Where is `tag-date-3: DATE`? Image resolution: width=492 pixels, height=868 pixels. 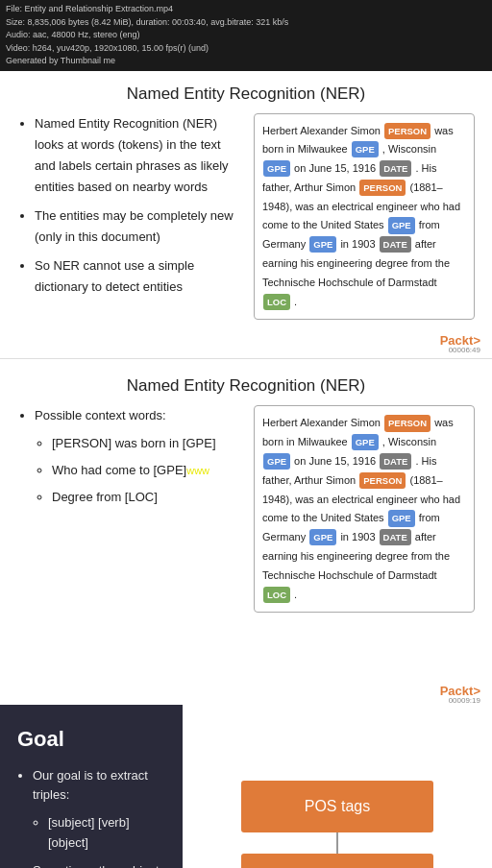 tag-date-3: DATE is located at coordinates (396, 461).